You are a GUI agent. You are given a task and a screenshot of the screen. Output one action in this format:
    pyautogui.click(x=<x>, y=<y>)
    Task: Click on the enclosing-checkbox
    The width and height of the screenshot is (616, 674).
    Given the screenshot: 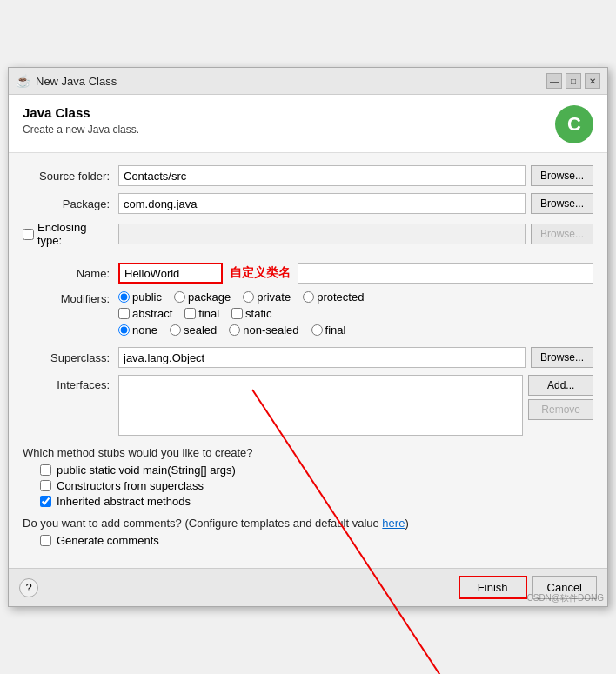 What is the action you would take?
    pyautogui.click(x=28, y=235)
    